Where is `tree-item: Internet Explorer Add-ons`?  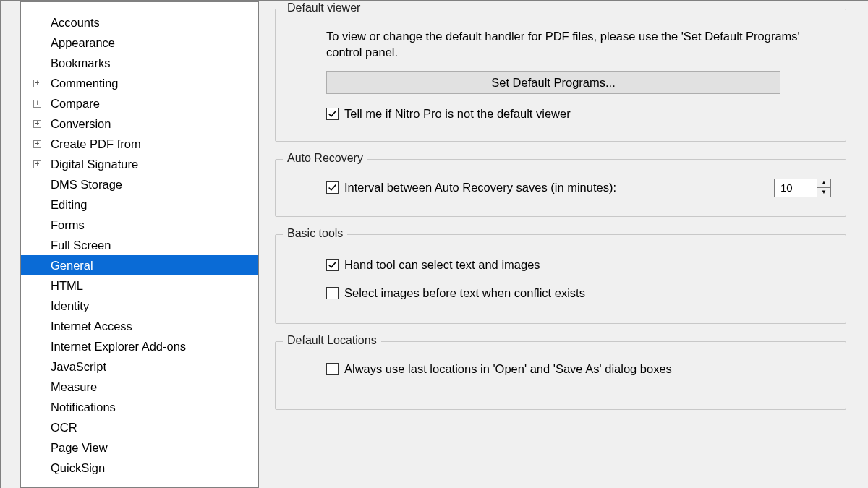
tree-item: Internet Explorer Add-ons is located at coordinates (140, 346).